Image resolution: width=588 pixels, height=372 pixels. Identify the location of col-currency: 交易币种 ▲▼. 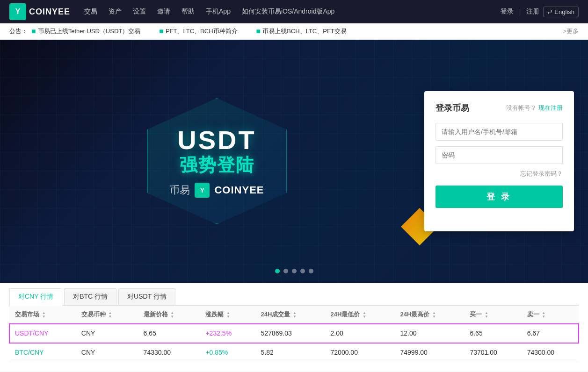
(107, 315).